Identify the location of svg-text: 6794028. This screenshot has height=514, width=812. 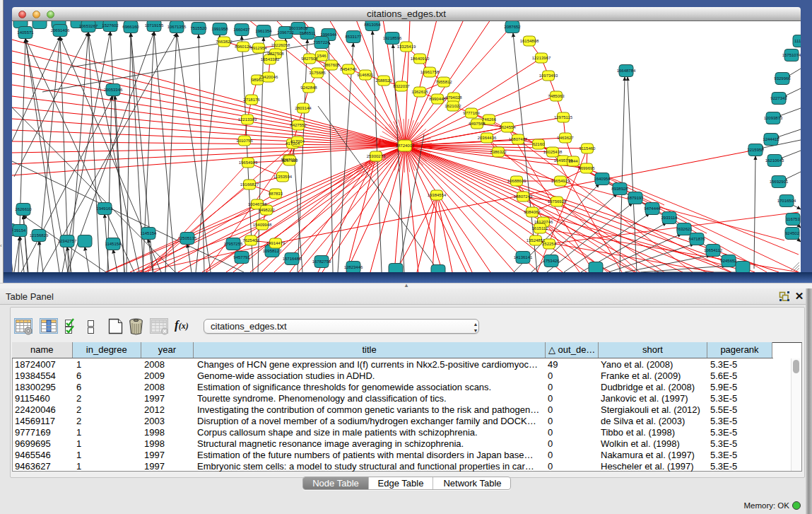
(454, 98).